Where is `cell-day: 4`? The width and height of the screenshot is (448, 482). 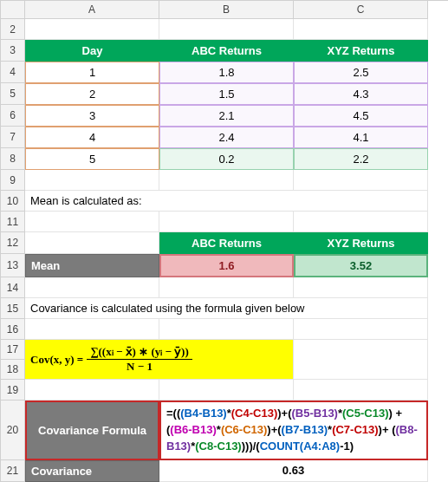
cell-day: 4 is located at coordinates (92, 137).